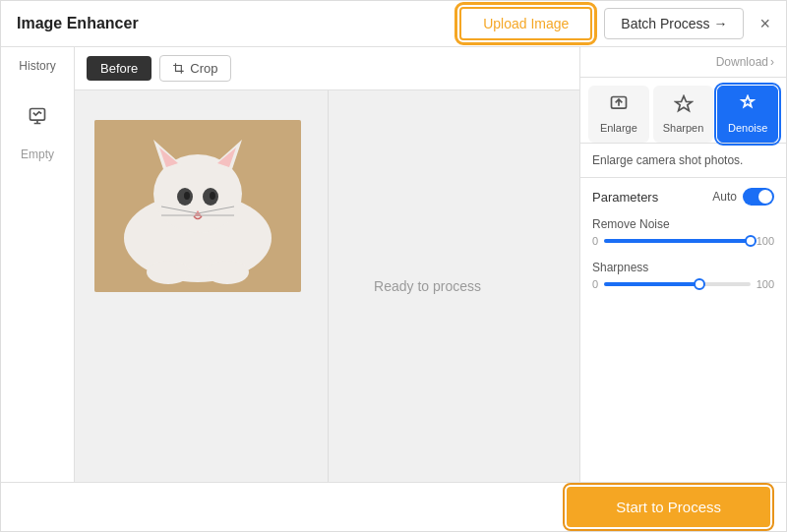  What do you see at coordinates (724, 197) in the screenshot?
I see `auto-label: Auto` at bounding box center [724, 197].